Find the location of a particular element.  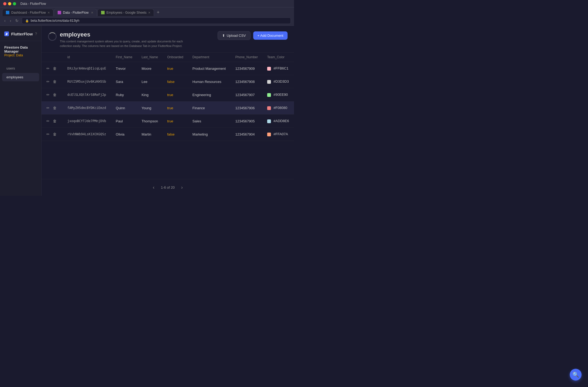

sidebar-manager-title: Firestore Data Manager is located at coordinates (21, 49).